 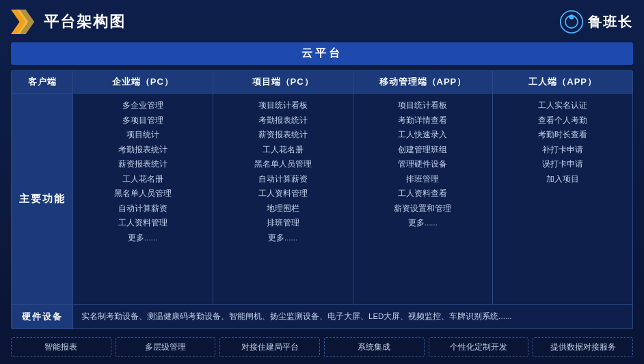 What do you see at coordinates (144, 82) in the screenshot?
I see `col-header-enterprise: 企业端（PC）` at bounding box center [144, 82].